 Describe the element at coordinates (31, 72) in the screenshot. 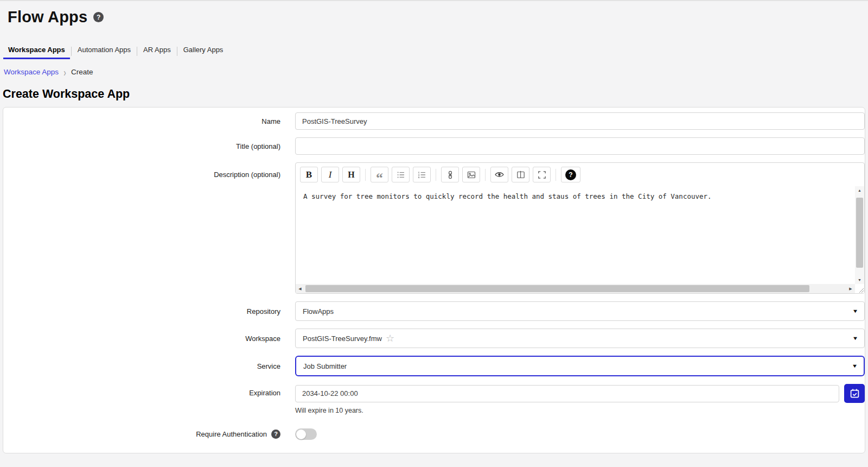

I see `breadcrumb-link-workspace-apps: Workspace Apps` at that location.